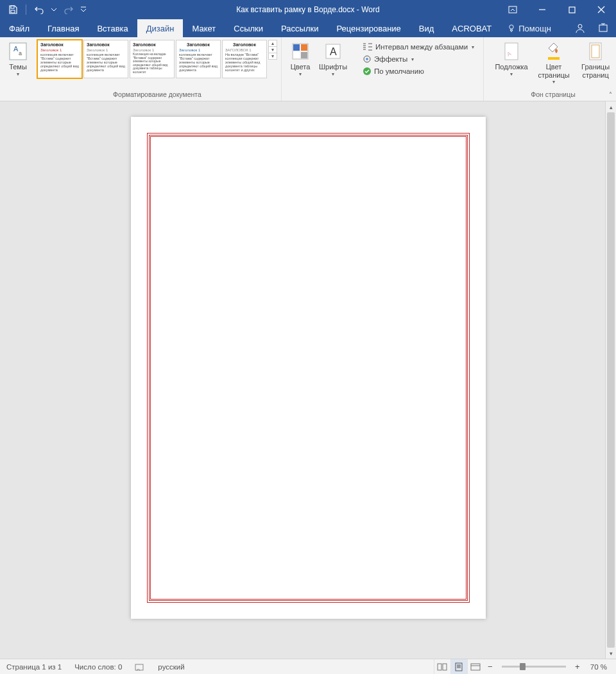 This screenshot has width=616, height=674. Describe the element at coordinates (171, 666) in the screenshot. I see `status-language: русский` at that location.